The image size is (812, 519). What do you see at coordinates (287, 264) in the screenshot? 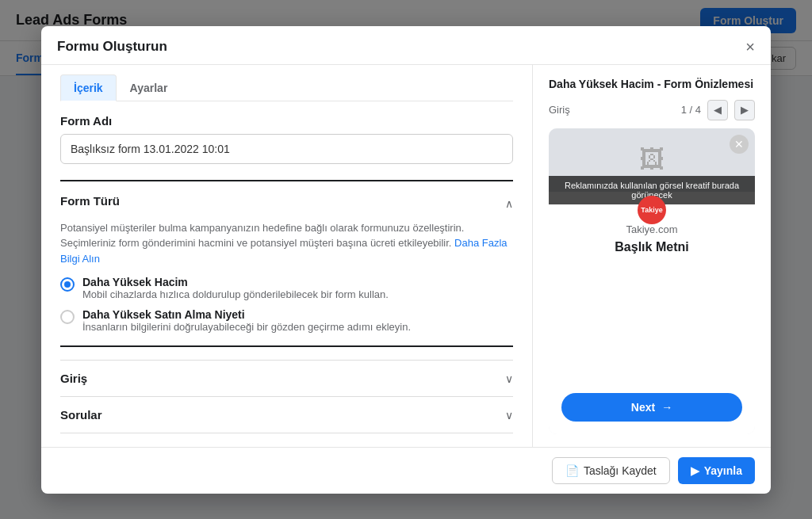
I see `form-type-section: Form Türü ∧ Potansiyel müşteriler bulma …` at bounding box center [287, 264].